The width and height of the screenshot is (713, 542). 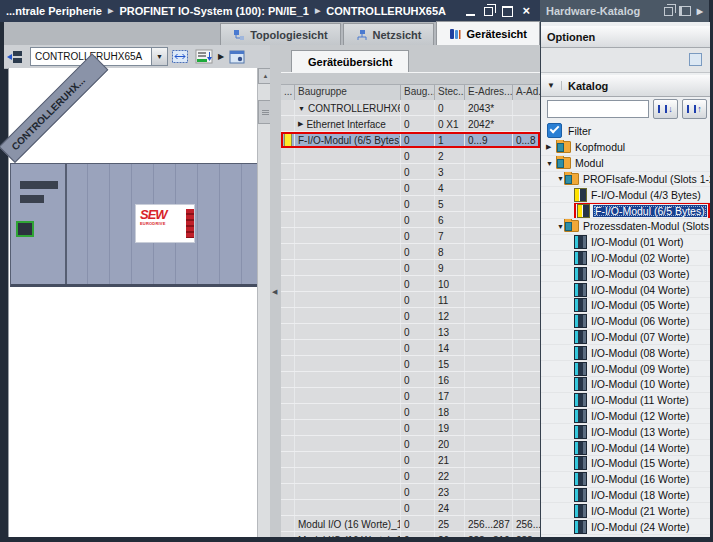 I want to click on catalog-tree-item: I/O-Modul (09 Worte), so click(x=626, y=369).